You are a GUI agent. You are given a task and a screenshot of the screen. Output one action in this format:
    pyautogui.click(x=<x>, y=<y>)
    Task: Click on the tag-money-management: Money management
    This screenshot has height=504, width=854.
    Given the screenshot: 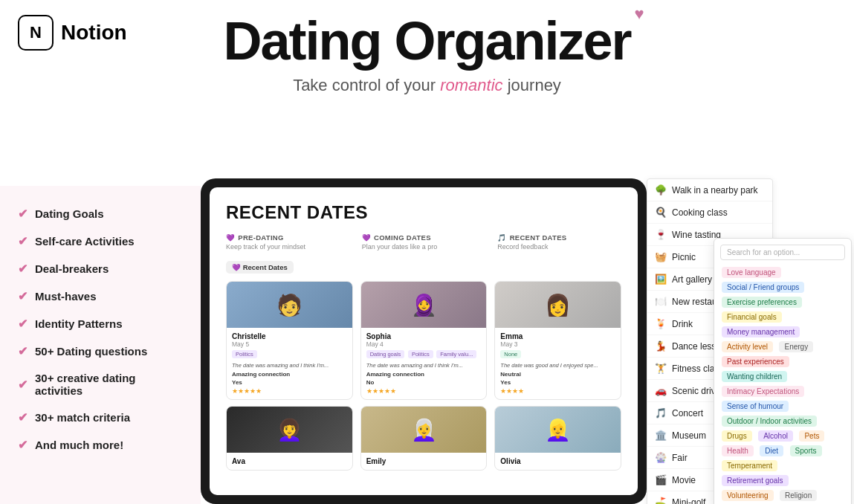 What is the action you would take?
    pyautogui.click(x=761, y=332)
    